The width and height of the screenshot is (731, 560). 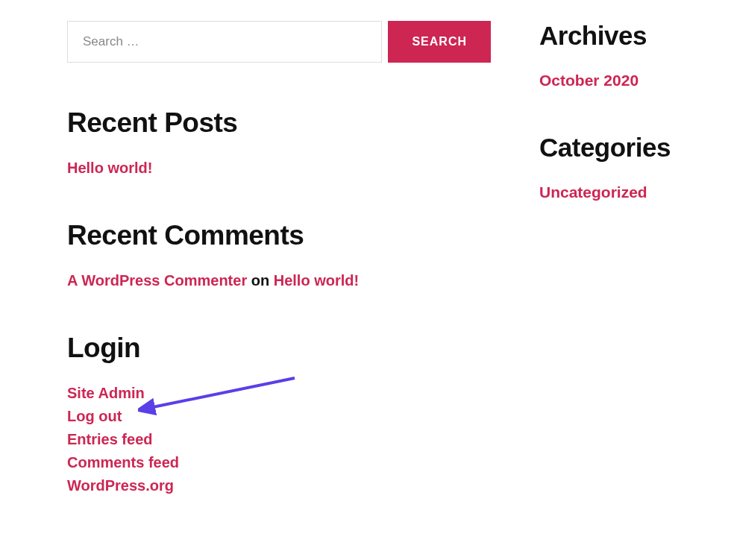 I want to click on comment-author-link: A WordPress Commenter, so click(x=157, y=280).